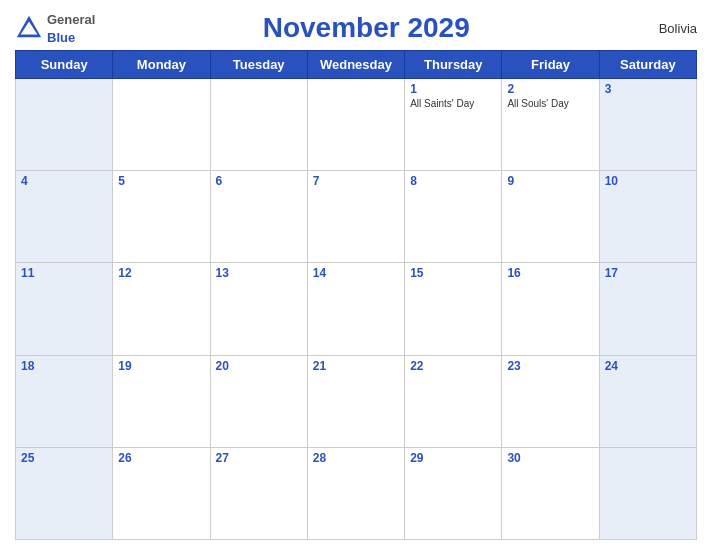 This screenshot has height=550, width=712. What do you see at coordinates (667, 28) in the screenshot?
I see `country-label: Bolivia` at bounding box center [667, 28].